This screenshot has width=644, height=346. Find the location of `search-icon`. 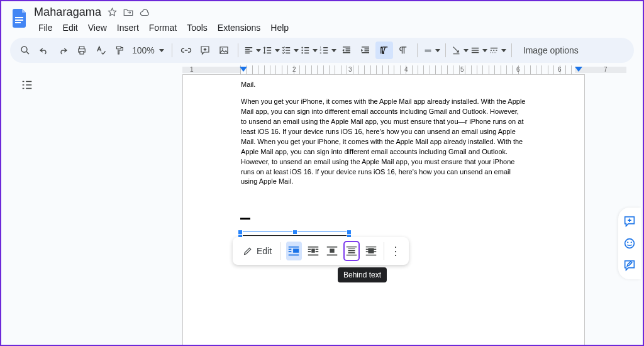

search-icon is located at coordinates (25, 50).